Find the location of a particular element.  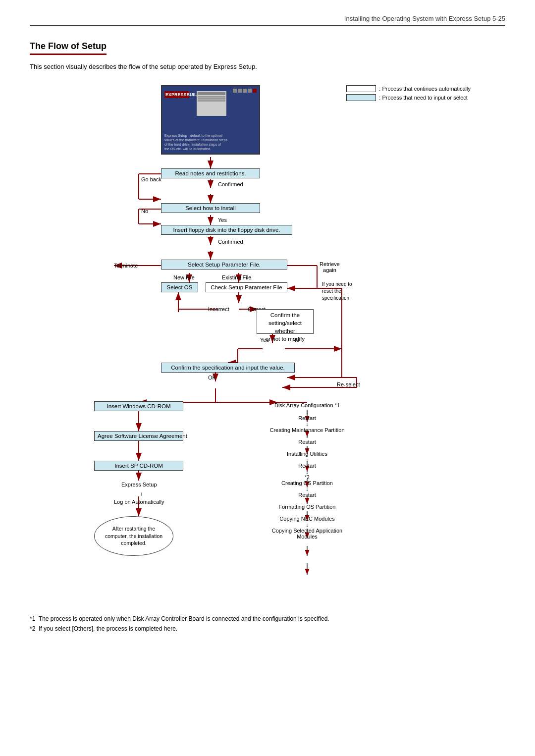

label-existing-file: Existing File is located at coordinates (237, 277).